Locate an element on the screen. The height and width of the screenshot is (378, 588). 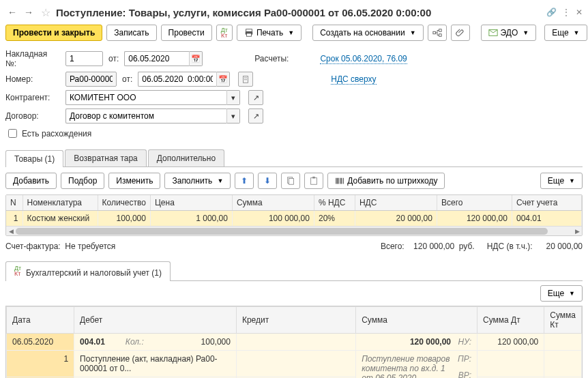
mail-icon is located at coordinates (493, 33).